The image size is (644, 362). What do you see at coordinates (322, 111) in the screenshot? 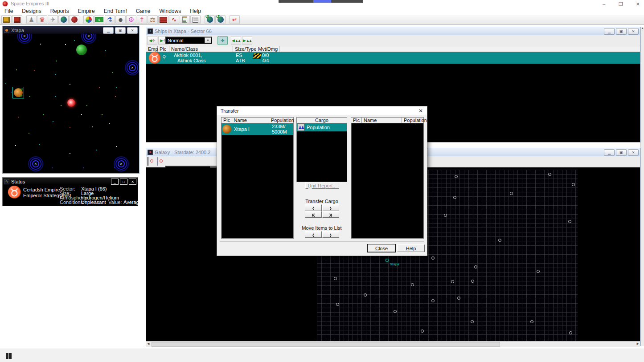
I see `transfer-titlebar: Transfer ✕` at bounding box center [322, 111].